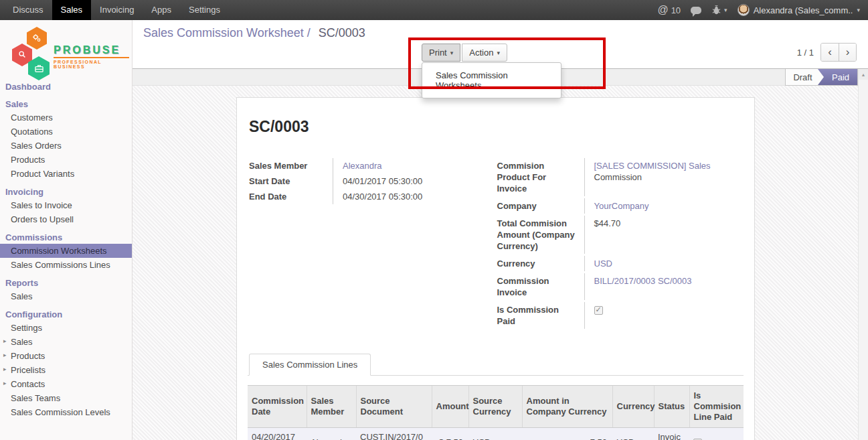 The width and height of the screenshot is (868, 440). Describe the element at coordinates (803, 11) in the screenshot. I see `user-name: Alexandra (Sales_comm..` at that location.